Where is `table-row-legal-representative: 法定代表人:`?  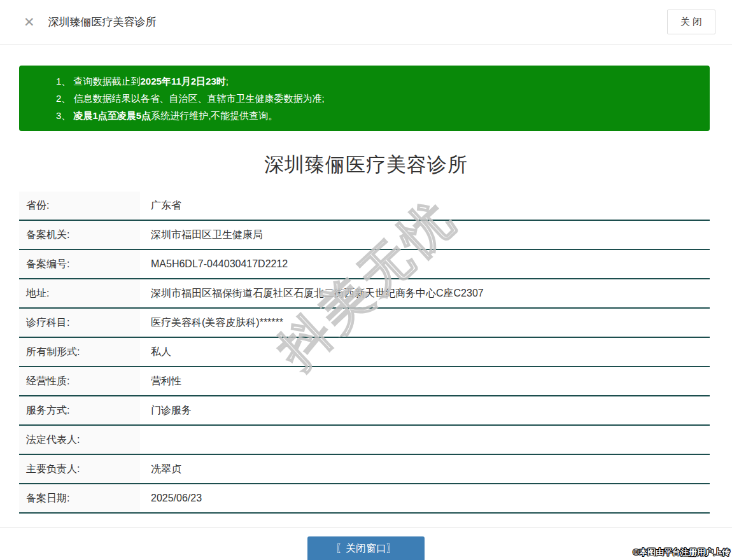 table-row-legal-representative: 法定代表人: is located at coordinates (364, 440).